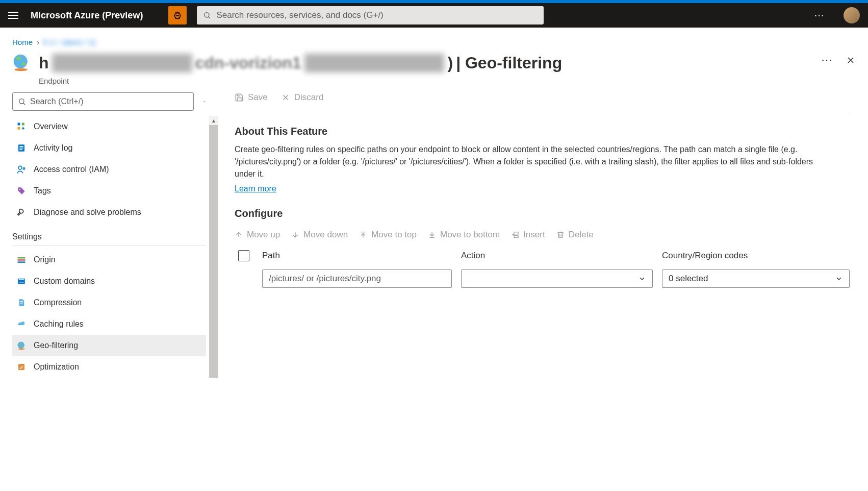  Describe the element at coordinates (51, 42) in the screenshot. I see `breadcrumb-item-obscured: h 1 /` at that location.